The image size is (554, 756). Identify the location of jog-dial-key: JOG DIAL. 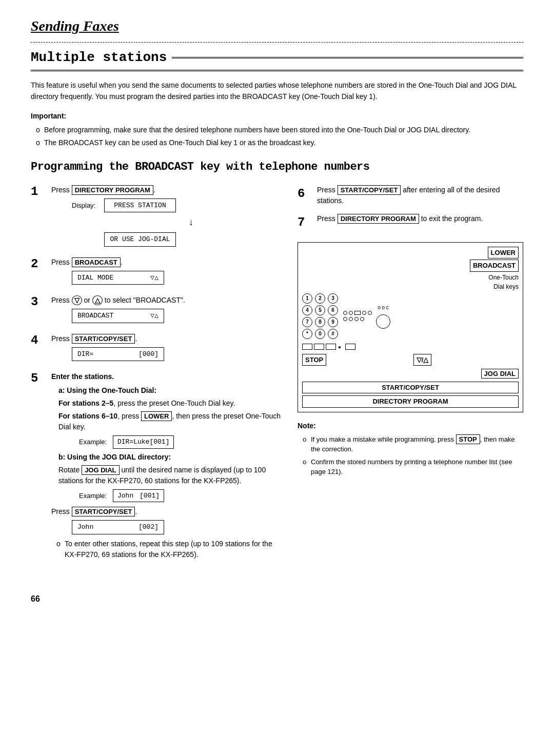
(101, 470).